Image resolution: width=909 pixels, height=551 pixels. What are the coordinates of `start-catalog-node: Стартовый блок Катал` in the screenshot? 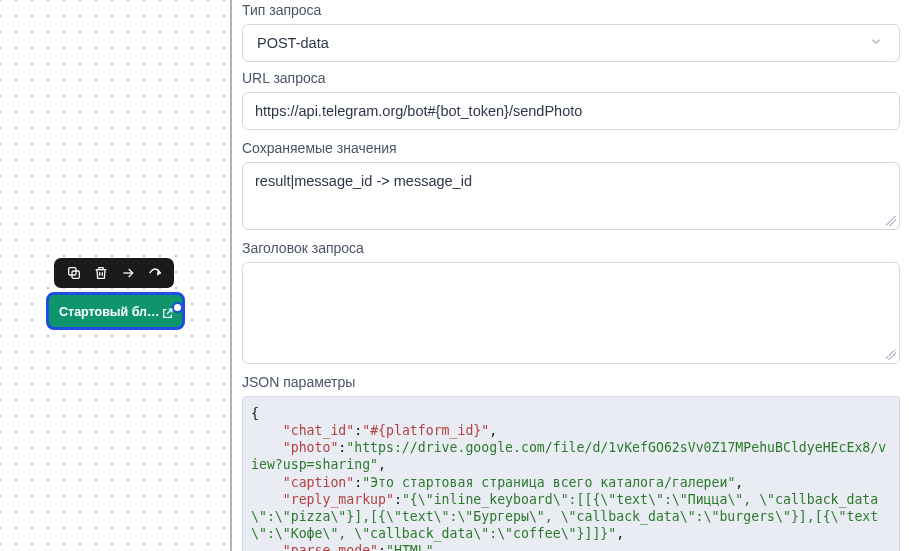 It's located at (116, 311).